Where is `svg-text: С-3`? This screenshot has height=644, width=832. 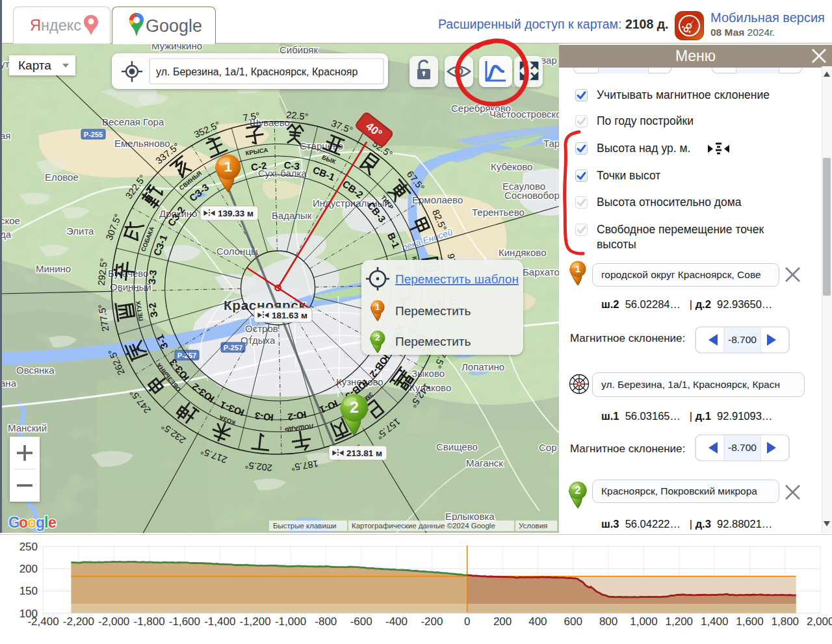 svg-text: С-3 is located at coordinates (292, 166).